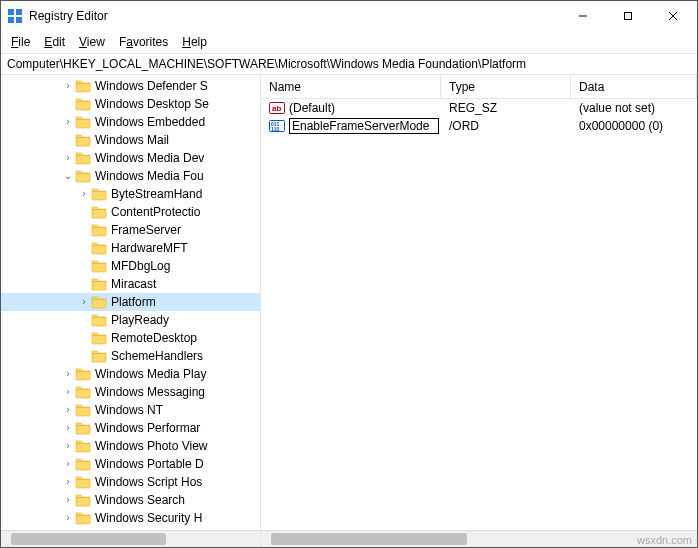 This screenshot has width=698, height=548. What do you see at coordinates (634, 86) in the screenshot?
I see `column-header-data: Data` at bounding box center [634, 86].